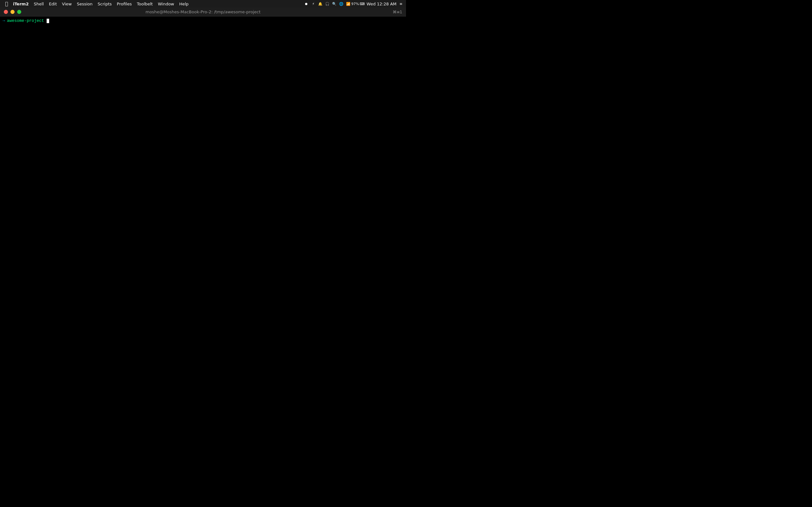 The height and width of the screenshot is (507, 812). Describe the element at coordinates (203, 12) in the screenshot. I see `titlebar: moshe@Moshes-MacBook-Pro-2: /tmp/awesome…` at that location.